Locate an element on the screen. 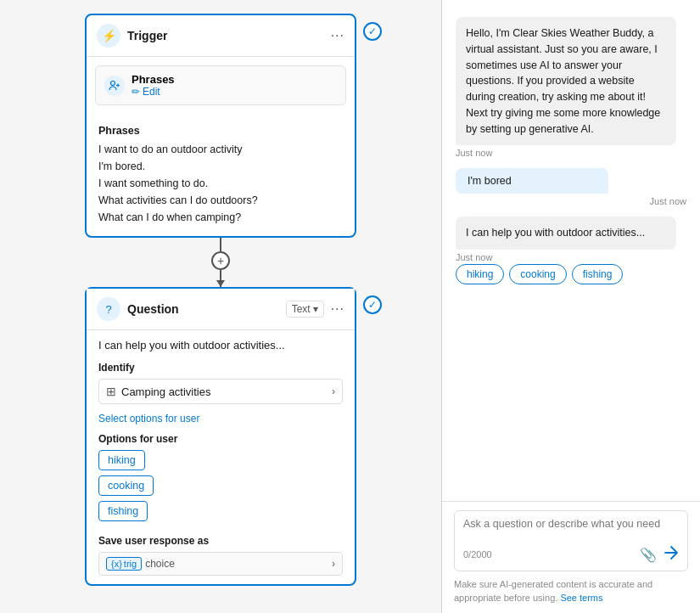  connector-1: + is located at coordinates (221, 262).